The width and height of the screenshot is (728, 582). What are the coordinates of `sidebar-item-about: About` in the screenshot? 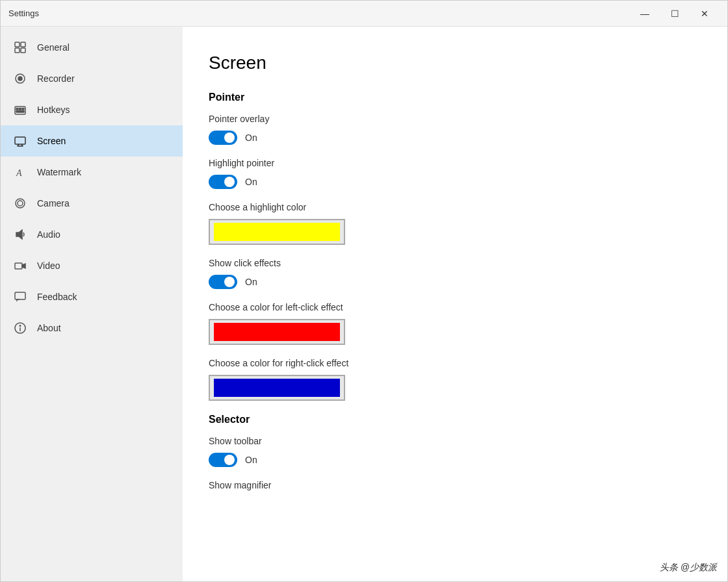 It's located at (92, 328).